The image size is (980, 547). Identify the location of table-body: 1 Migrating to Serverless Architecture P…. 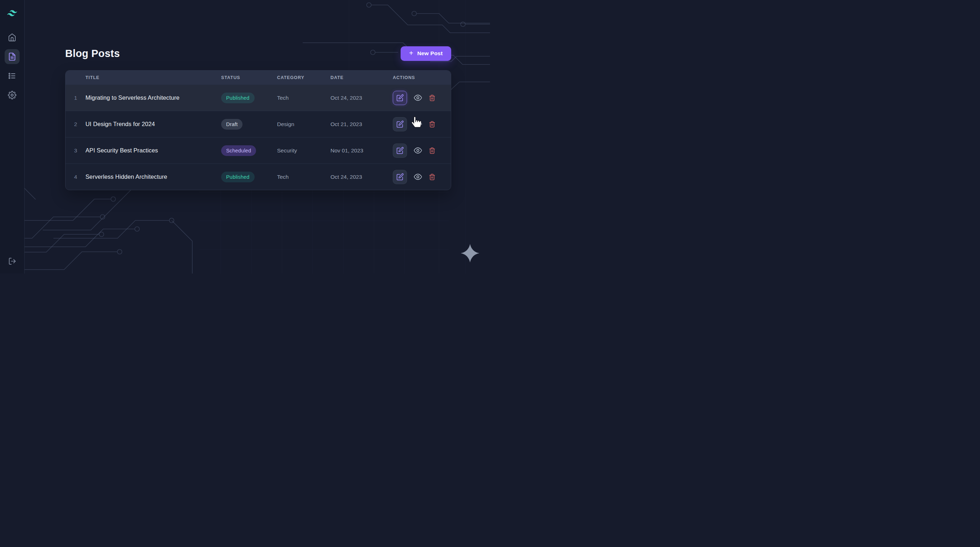
(258, 137).